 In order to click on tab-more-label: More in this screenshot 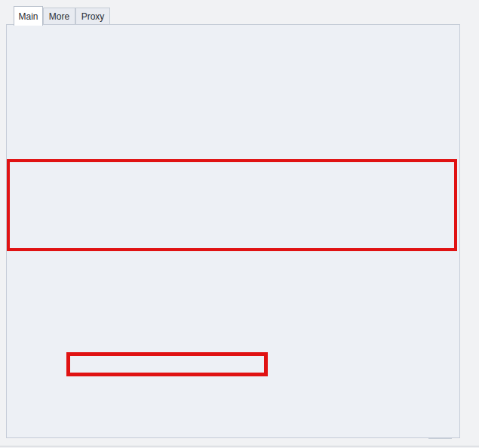, I will do `click(59, 17)`.